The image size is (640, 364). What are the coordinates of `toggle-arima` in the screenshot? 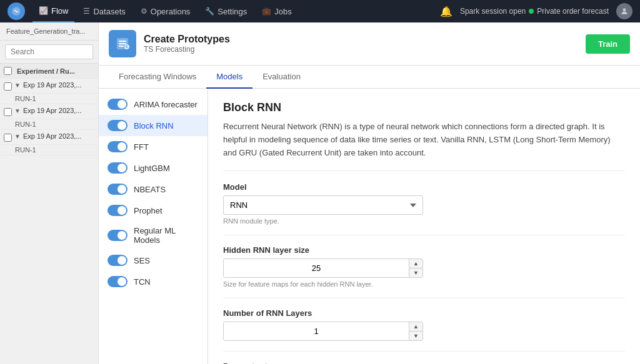 It's located at (118, 104).